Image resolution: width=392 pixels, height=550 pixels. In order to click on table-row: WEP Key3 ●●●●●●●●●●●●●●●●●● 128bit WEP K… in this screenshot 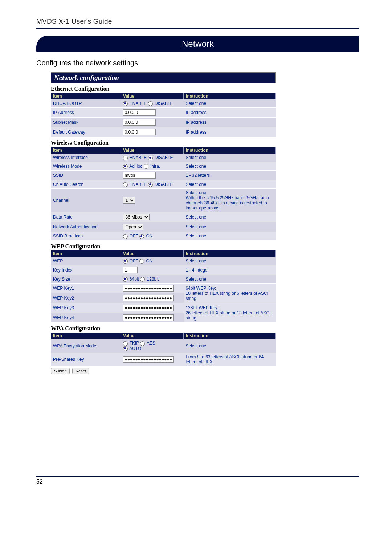, I will do `click(163, 308)`.